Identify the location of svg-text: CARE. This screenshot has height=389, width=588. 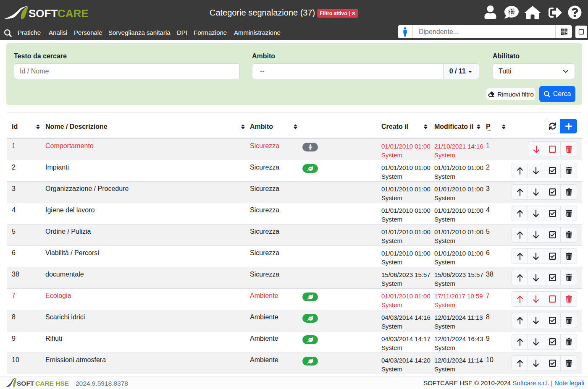
(73, 13).